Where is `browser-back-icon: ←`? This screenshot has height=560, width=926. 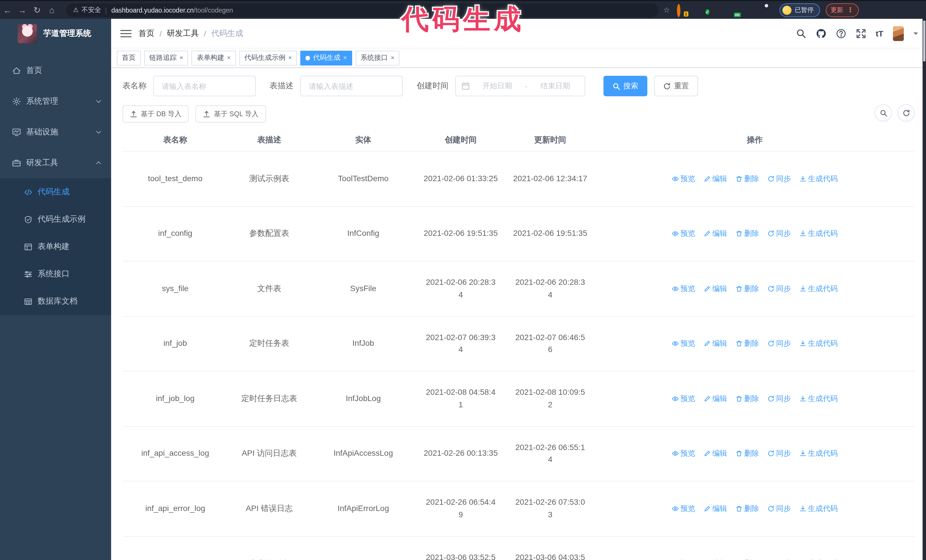
browser-back-icon: ← is located at coordinates (8, 10).